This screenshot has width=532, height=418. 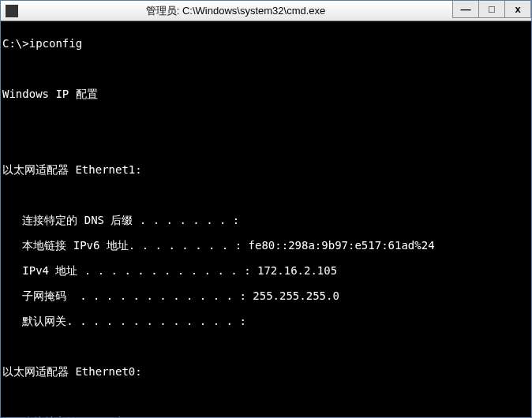 I want to click on window-controls: — □ x, so click(x=493, y=11).